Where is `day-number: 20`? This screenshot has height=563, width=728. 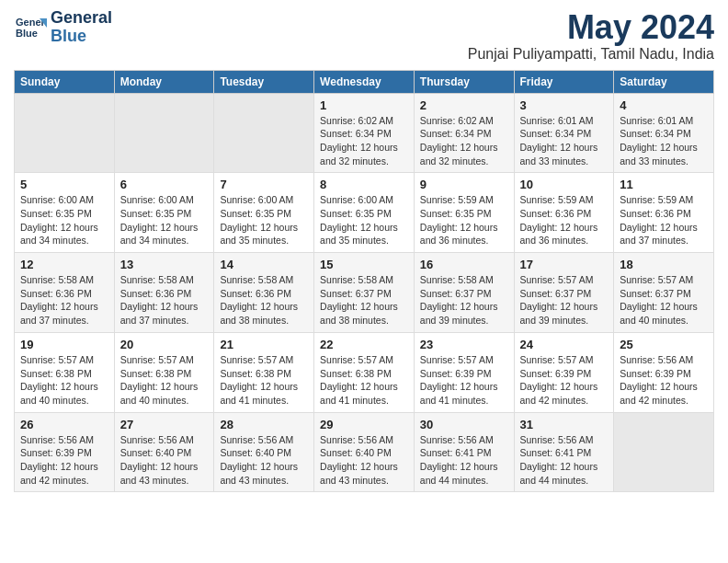 day-number: 20 is located at coordinates (165, 344).